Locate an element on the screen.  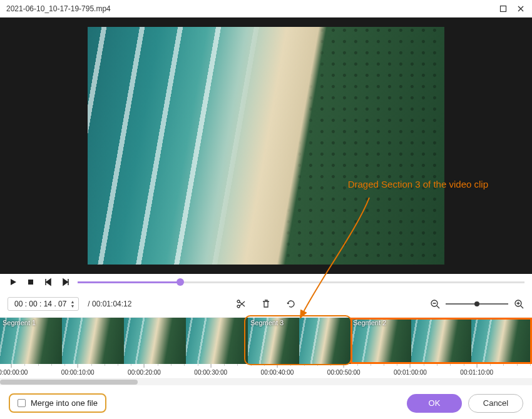
zoom-controls is located at coordinates (477, 304).